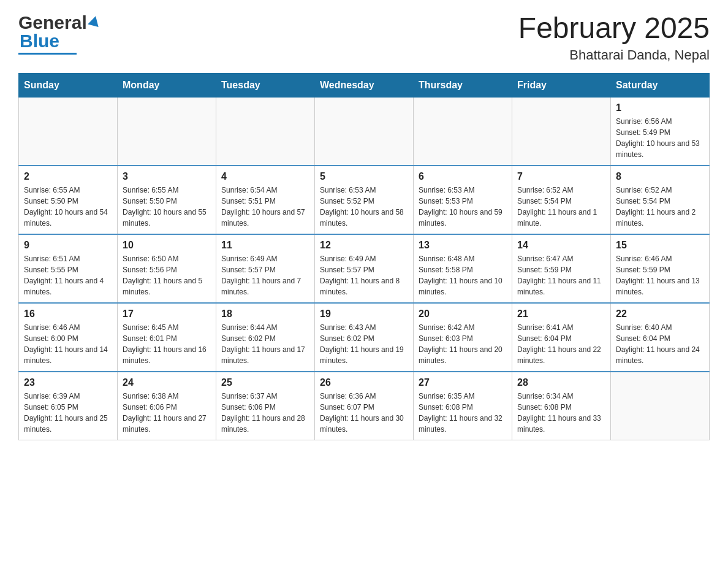 The width and height of the screenshot is (728, 563). I want to click on table-row: 3Sunrise: 6:55 AMSunset: 5:50 PMDaylight…, so click(167, 200).